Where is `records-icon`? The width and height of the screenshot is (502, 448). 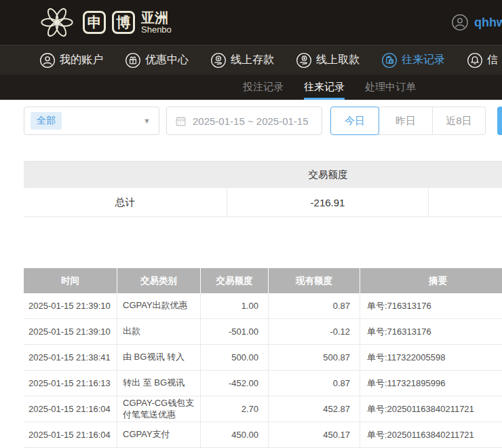
records-icon is located at coordinates (389, 60).